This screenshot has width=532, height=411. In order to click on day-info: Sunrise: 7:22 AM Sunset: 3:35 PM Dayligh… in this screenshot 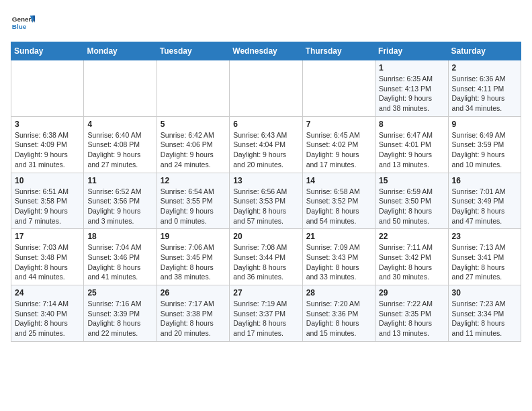, I will do `click(411, 318)`.